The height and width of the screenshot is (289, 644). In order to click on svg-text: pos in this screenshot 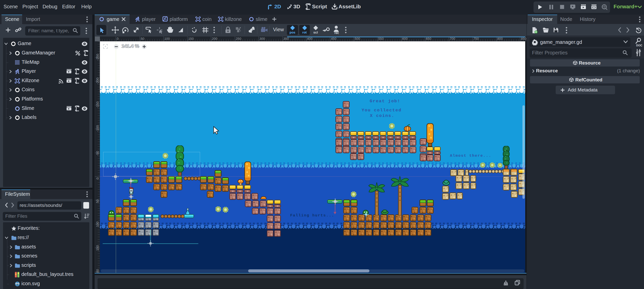, I will do `click(292, 32)`.